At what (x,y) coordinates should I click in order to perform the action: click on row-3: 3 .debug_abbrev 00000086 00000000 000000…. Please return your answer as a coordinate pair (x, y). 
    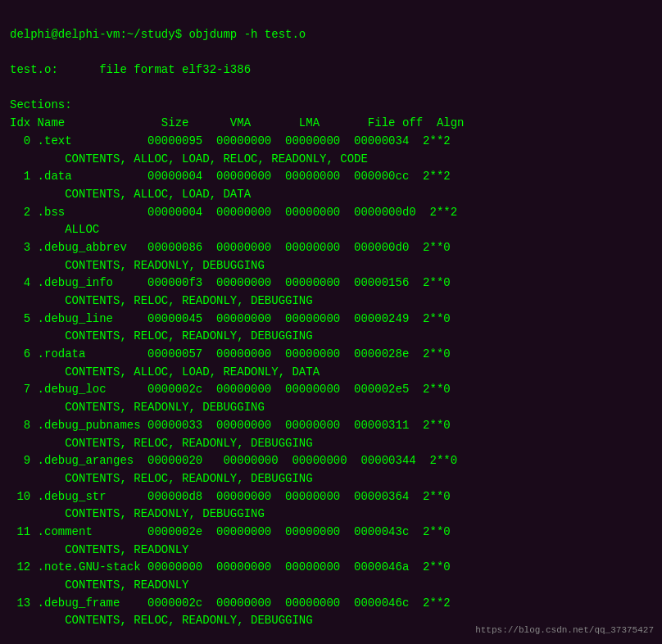
    Looking at the image, I should click on (230, 256).